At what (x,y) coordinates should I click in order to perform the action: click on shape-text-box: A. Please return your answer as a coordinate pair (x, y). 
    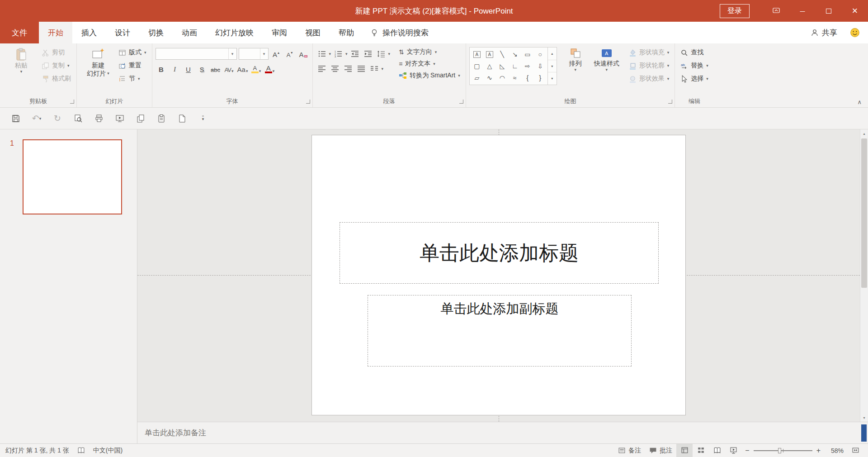
    Looking at the image, I should click on (477, 54).